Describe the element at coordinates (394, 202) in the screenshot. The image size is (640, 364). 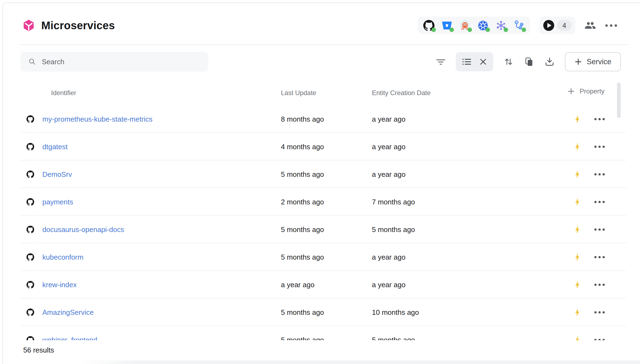
I see `creation-date-value: 7 months ago` at that location.